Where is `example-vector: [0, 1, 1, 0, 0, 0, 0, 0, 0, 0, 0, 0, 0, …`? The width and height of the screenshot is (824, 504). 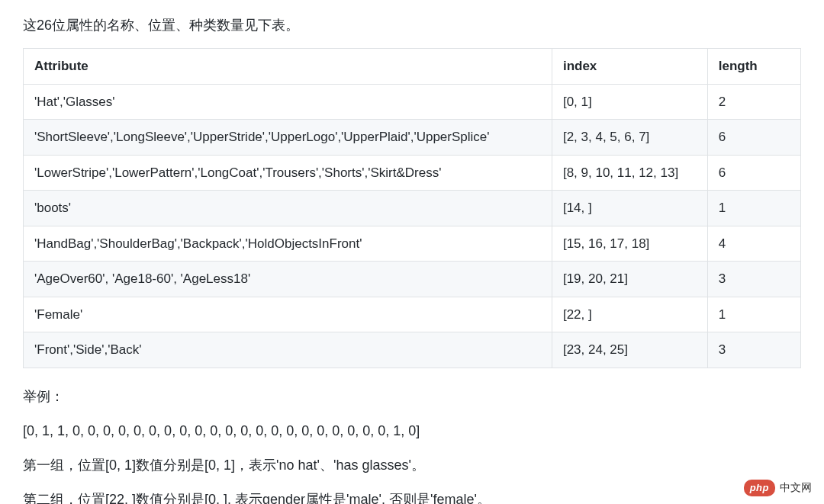 example-vector: [0, 1, 1, 0, 0, 0, 0, 0, 0, 0, 0, 0, 0, … is located at coordinates (412, 432).